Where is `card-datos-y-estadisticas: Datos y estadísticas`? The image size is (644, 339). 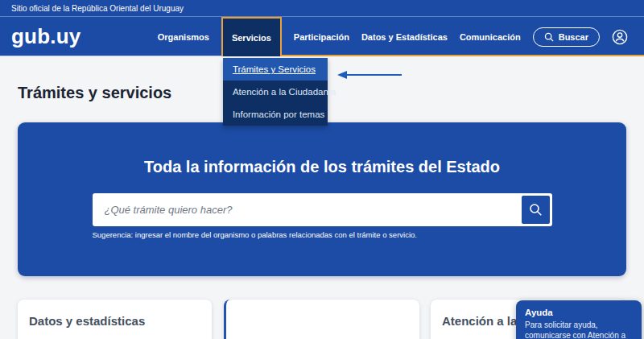
card-datos-y-estadisticas: Datos y estadísticas is located at coordinates (114, 319).